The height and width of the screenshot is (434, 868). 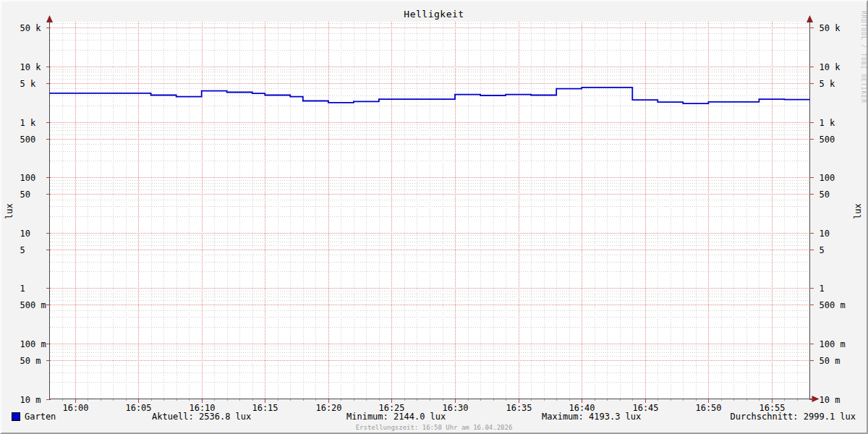 What do you see at coordinates (30, 361) in the screenshot?
I see `y-tick-label-left: 50 m` at bounding box center [30, 361].